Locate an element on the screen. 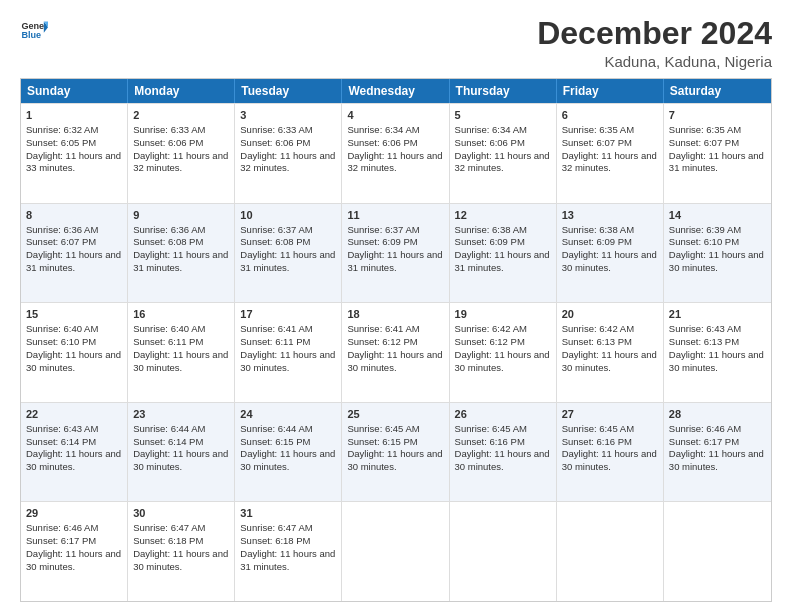 This screenshot has width=792, height=612. cell-dec1: 1 Sunrise: 6:32 AM Sunset: 6:05 PM Dayli… is located at coordinates (74, 154).